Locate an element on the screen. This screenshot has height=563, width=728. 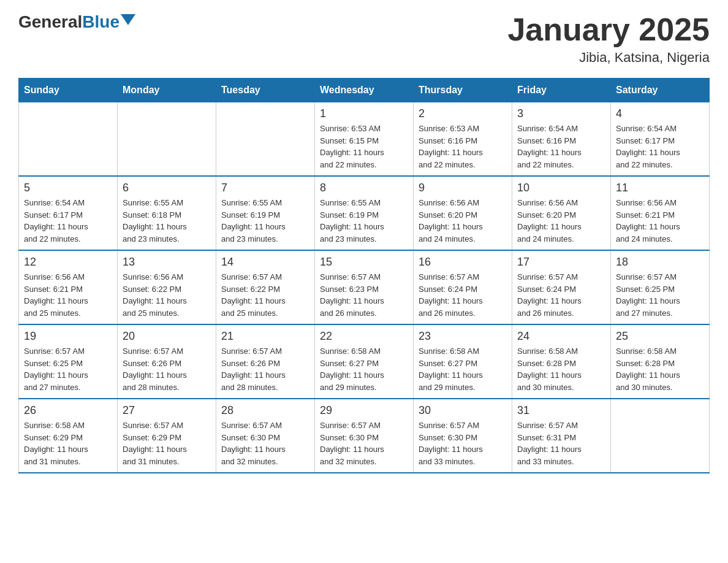
day-info: Sunrise: 6:58 AM Sunset: 6:28 PM Dayligh… is located at coordinates (660, 369).